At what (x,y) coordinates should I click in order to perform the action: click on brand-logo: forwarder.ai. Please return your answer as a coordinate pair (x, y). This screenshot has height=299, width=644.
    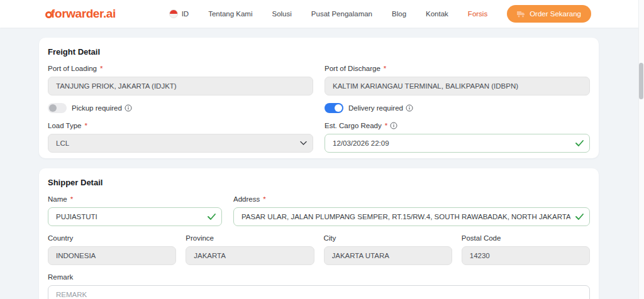
    Looking at the image, I should click on (80, 14).